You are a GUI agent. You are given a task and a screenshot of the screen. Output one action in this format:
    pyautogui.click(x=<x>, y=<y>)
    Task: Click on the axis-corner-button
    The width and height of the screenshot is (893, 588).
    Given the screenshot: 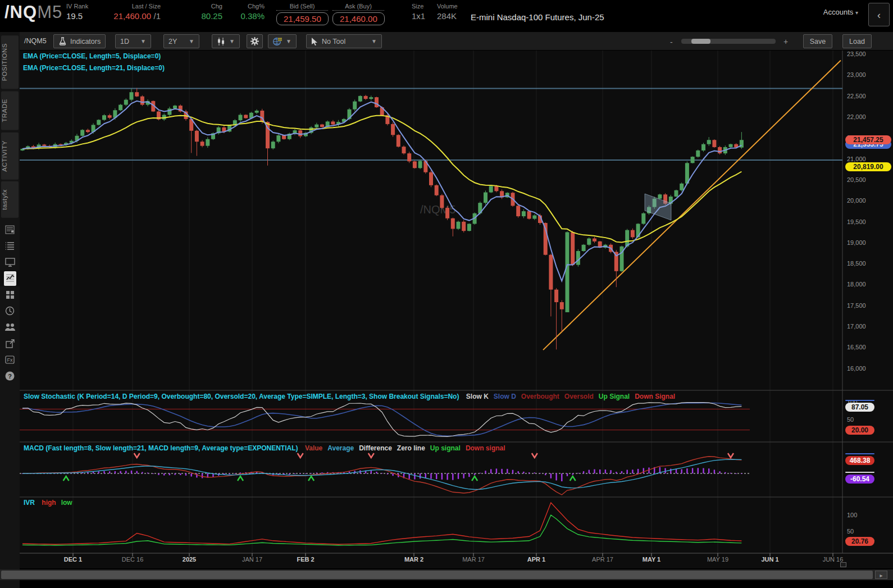 What is the action you would take?
    pyautogui.click(x=844, y=565)
    